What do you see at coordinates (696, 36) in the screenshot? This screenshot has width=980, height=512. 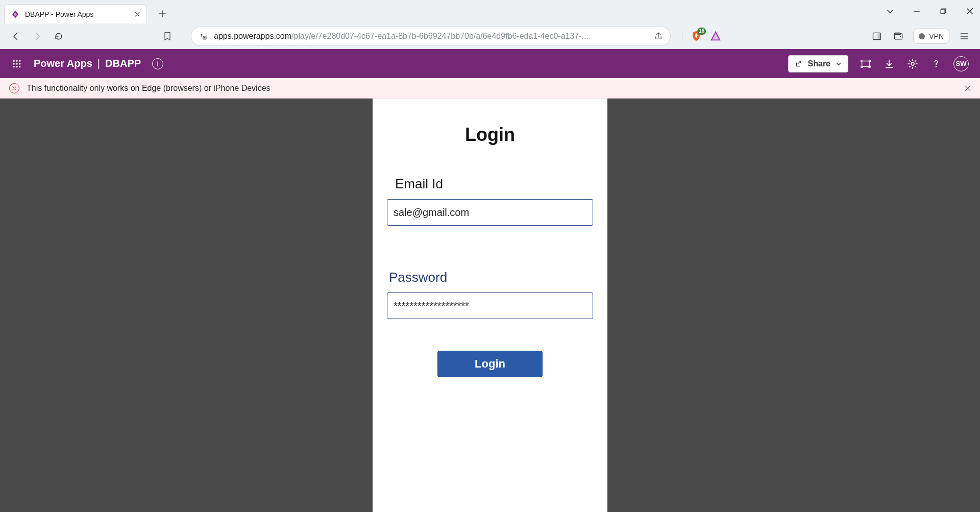 I see `brave-shields-icon: 16` at bounding box center [696, 36].